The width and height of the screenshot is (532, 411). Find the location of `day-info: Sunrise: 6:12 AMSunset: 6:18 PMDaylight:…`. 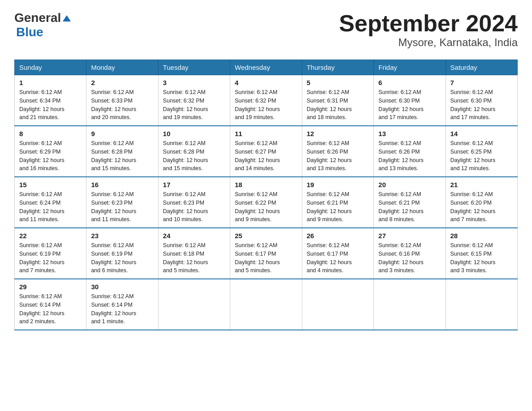

day-info: Sunrise: 6:12 AMSunset: 6:18 PMDaylight:… is located at coordinates (194, 258).